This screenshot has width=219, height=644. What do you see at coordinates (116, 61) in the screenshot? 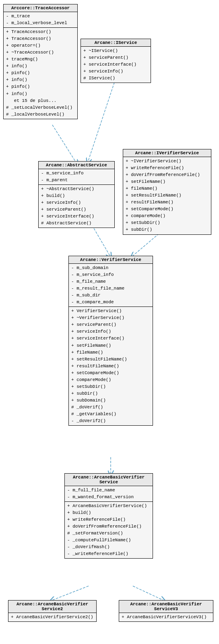
I see `iservice-box: Arcane::IService + ~IService() + service…` at bounding box center [116, 61].